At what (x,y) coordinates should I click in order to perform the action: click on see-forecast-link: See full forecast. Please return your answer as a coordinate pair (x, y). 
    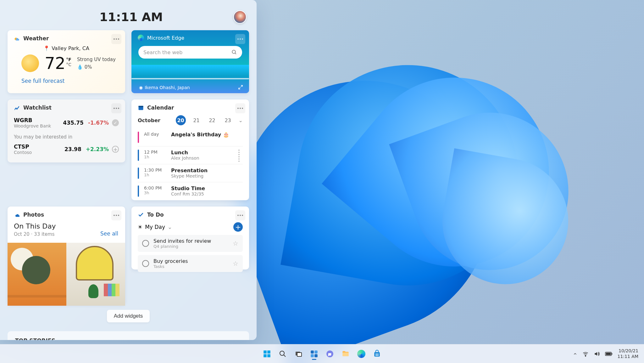
    Looking at the image, I should click on (70, 81).